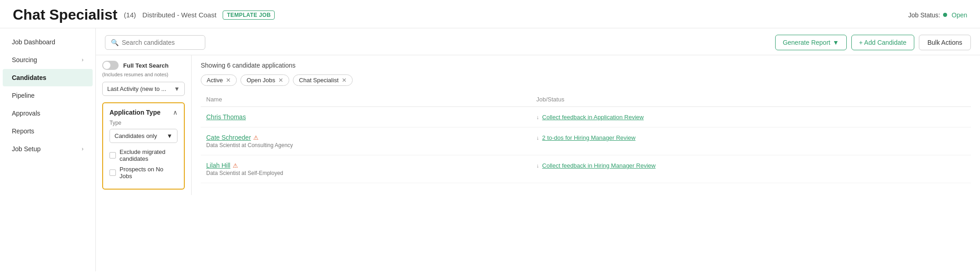 This screenshot has width=980, height=275. I want to click on toolbar-left: 🔍, so click(155, 42).